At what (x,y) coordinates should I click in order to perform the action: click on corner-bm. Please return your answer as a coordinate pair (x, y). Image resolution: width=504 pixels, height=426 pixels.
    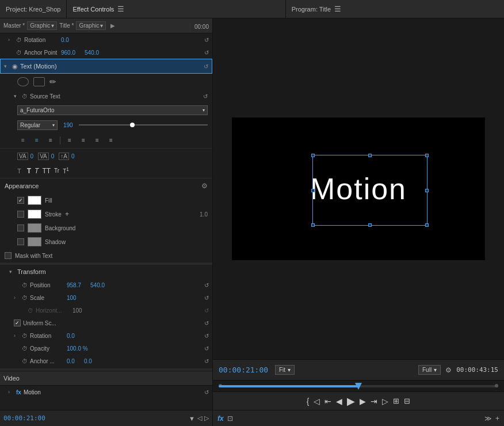
    Looking at the image, I should click on (370, 225).